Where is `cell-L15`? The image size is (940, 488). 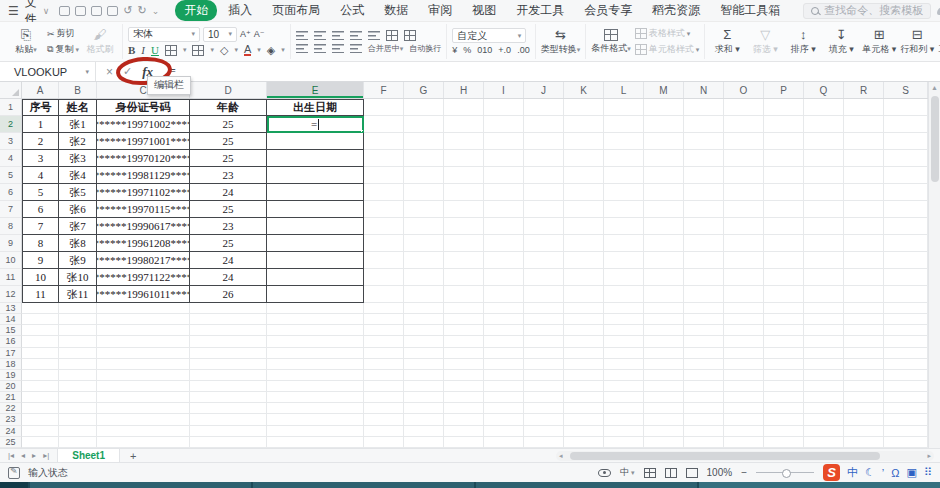 cell-L15 is located at coordinates (624, 330).